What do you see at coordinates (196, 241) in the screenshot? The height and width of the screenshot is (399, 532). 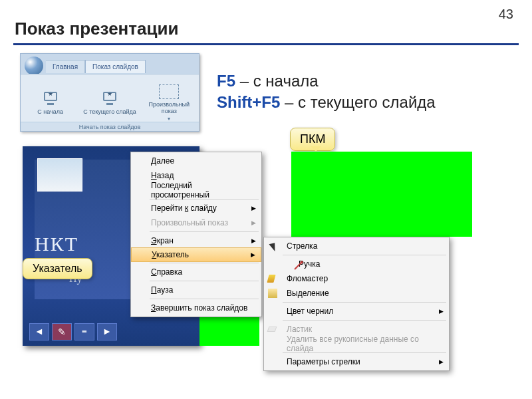 I see `ctx-main-item: Экран▶` at bounding box center [196, 241].